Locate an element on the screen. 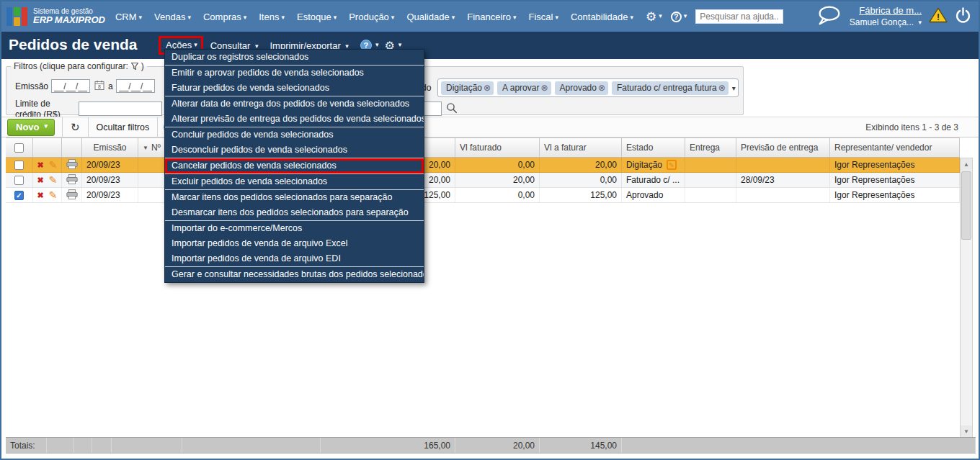 Image resolution: width=980 pixels, height=460 pixels. menu-group: Cancelar pedidos de venda selecionados is located at coordinates (294, 166).